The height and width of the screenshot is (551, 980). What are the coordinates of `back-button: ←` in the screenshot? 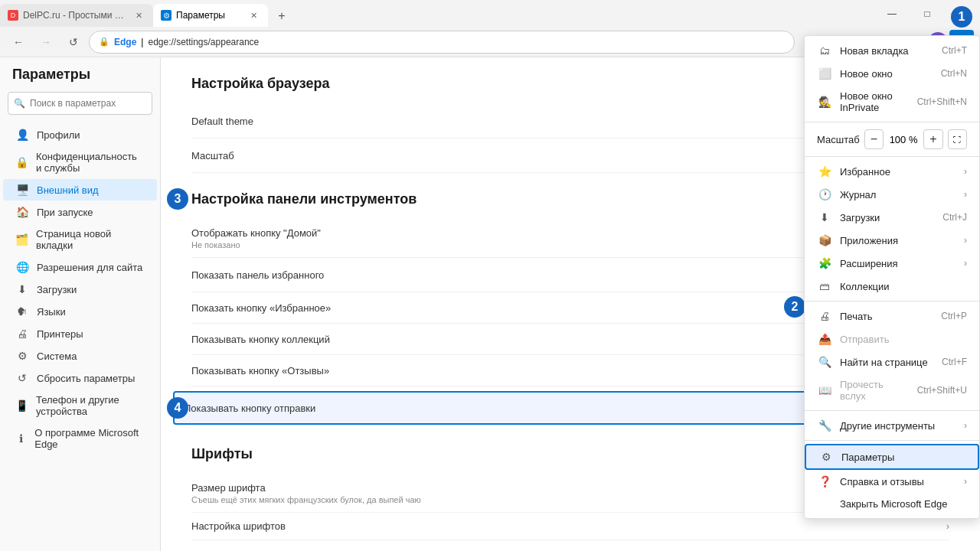 It's located at (18, 42).